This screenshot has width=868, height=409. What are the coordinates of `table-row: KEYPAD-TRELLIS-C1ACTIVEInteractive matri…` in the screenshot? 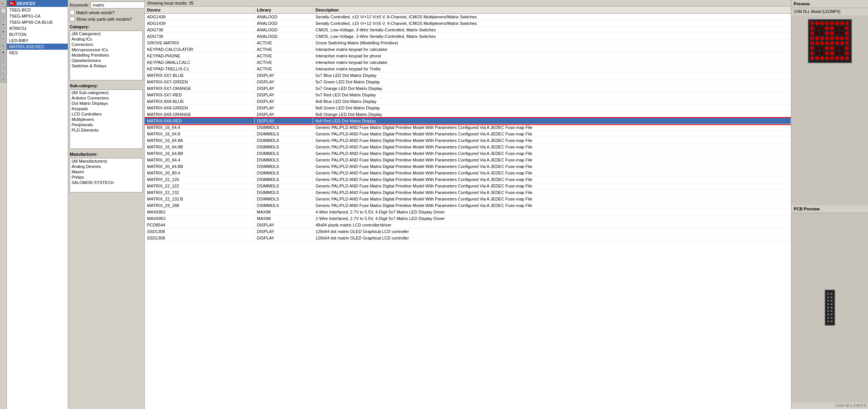 It's located at (468, 69).